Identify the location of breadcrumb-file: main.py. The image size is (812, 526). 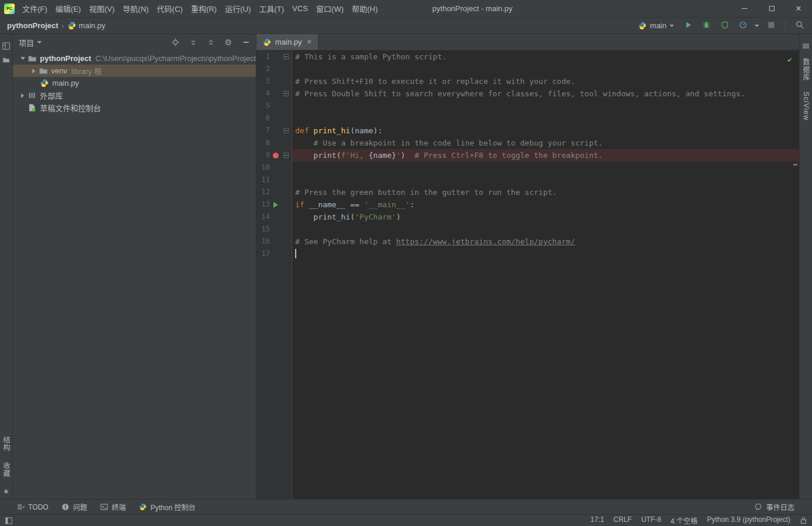
(92, 26).